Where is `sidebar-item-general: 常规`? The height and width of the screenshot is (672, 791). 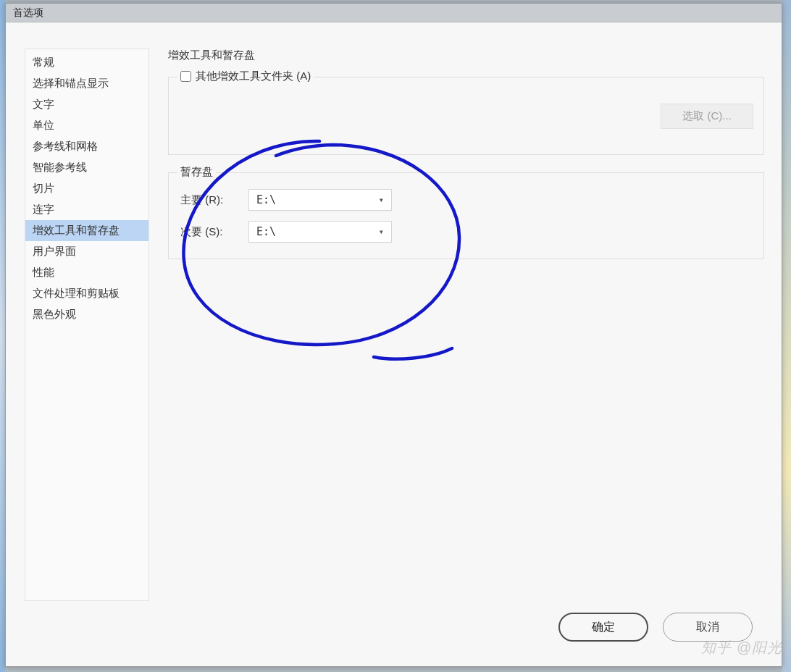 sidebar-item-general: 常规 is located at coordinates (87, 62).